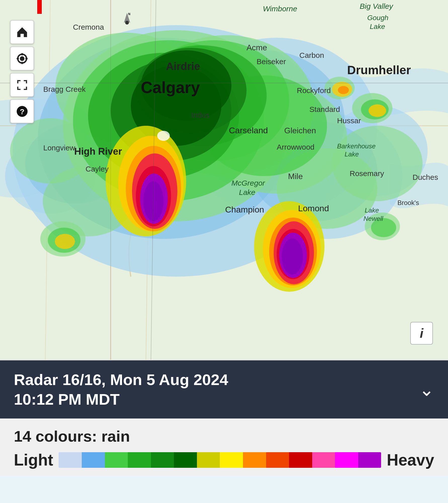 The width and height of the screenshot is (448, 503). I want to click on colors-section: 14 colours: rain Light Heavy, so click(224, 447).